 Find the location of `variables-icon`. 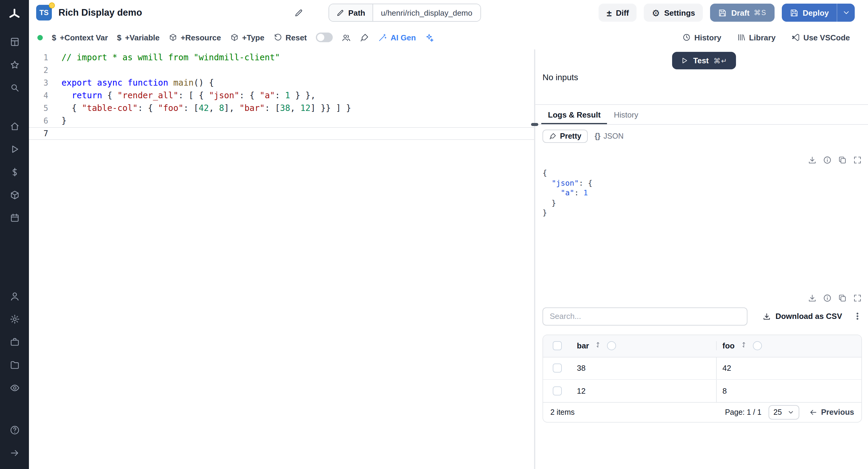

variables-icon is located at coordinates (14, 172).